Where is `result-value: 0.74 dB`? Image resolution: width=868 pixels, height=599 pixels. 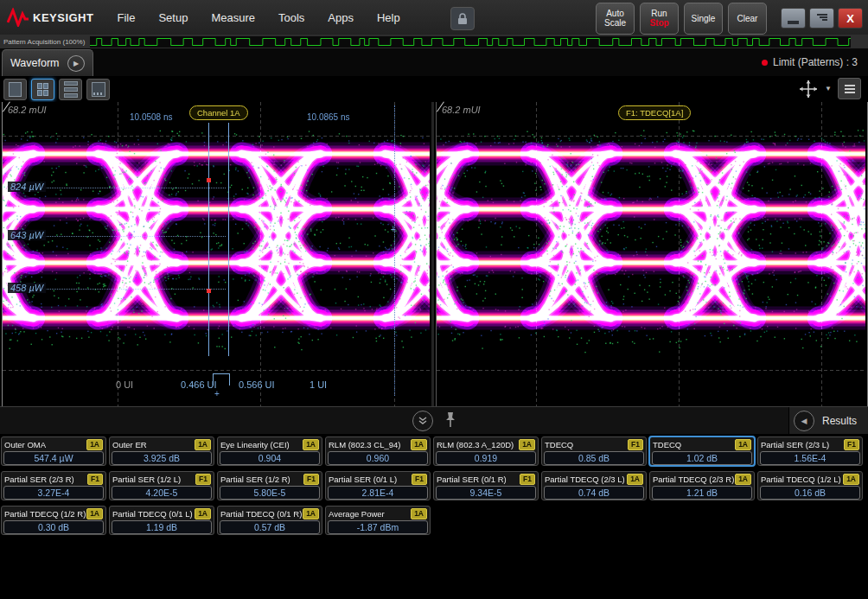
result-value: 0.74 dB is located at coordinates (594, 493).